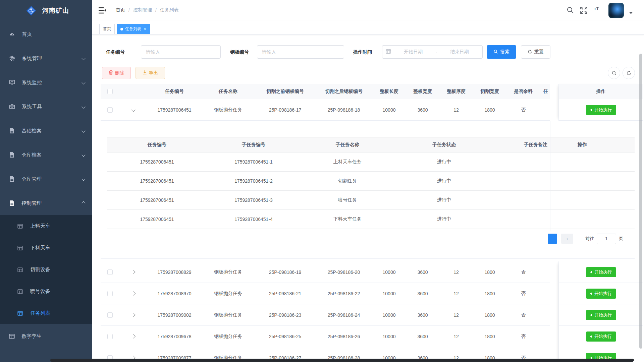 The height and width of the screenshot is (362, 644). Describe the element at coordinates (46, 107) in the screenshot. I see `sidebar-item-system-tools: 系统工具` at that location.